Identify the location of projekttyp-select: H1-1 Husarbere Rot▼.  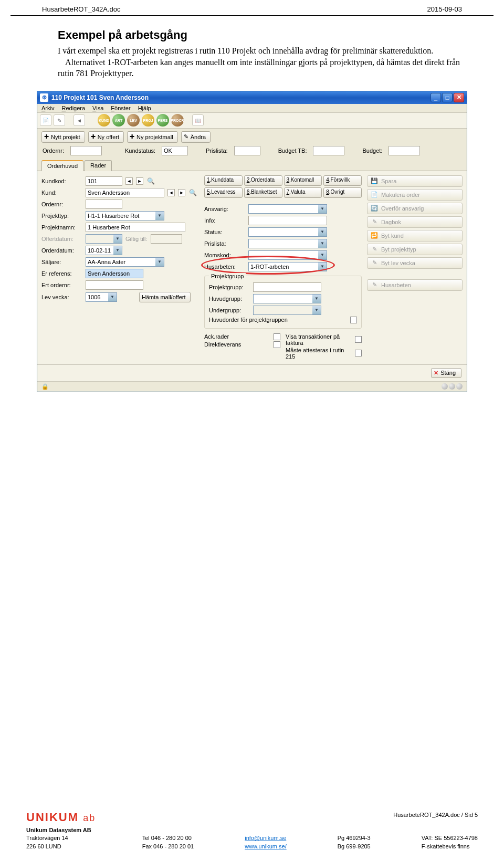
(125, 216).